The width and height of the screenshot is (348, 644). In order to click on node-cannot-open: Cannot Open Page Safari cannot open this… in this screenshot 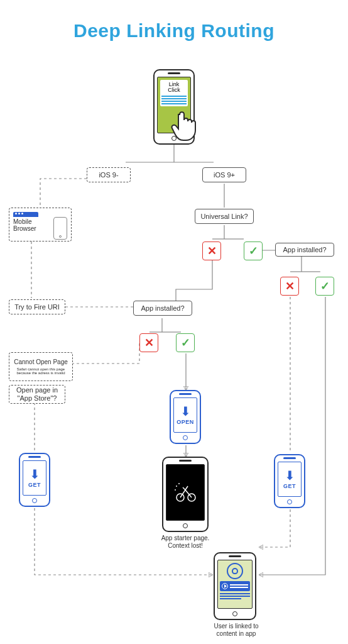, I will do `click(41, 367)`.